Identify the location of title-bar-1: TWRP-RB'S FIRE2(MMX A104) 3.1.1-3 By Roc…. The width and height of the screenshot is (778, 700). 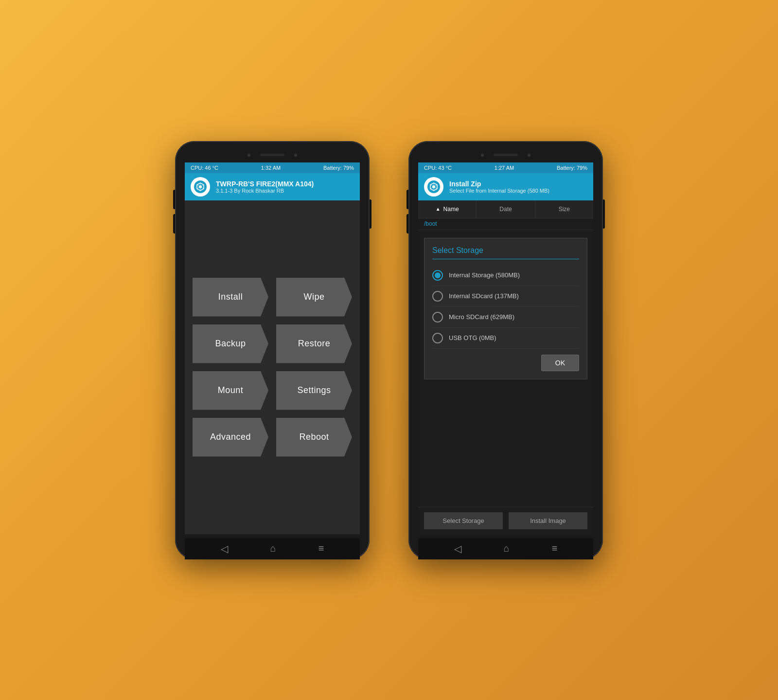
(272, 187).